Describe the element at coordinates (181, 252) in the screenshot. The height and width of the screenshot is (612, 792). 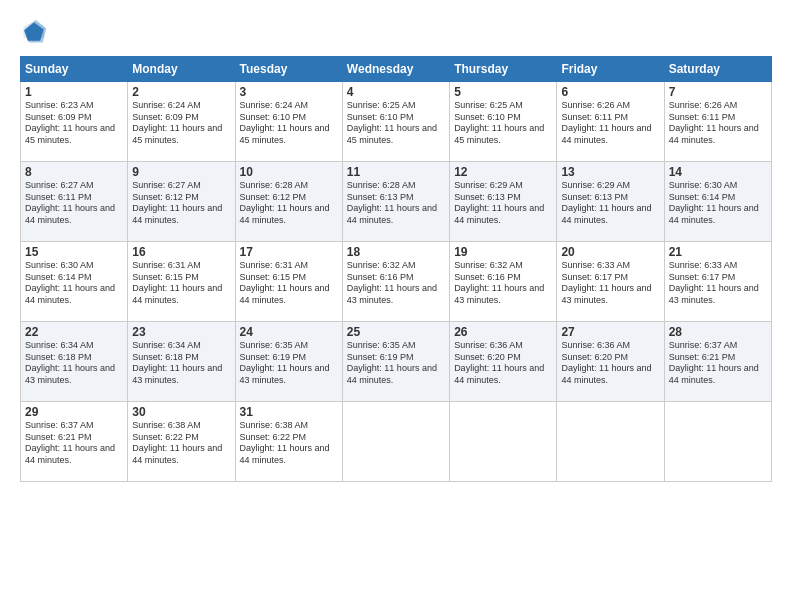
I see `day-number: 16` at that location.